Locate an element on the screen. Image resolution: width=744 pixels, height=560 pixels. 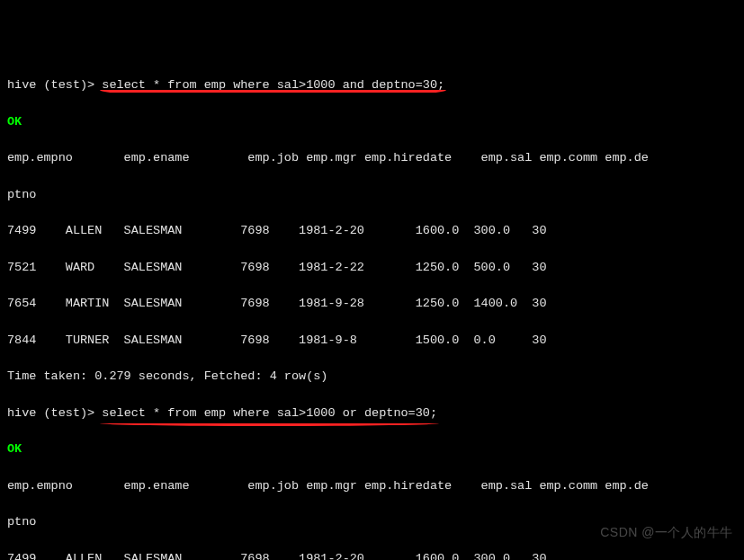
result1-row: 7654 MARTIN SALESMAN 7698 1981-9-28 1250… is located at coordinates (372, 304).